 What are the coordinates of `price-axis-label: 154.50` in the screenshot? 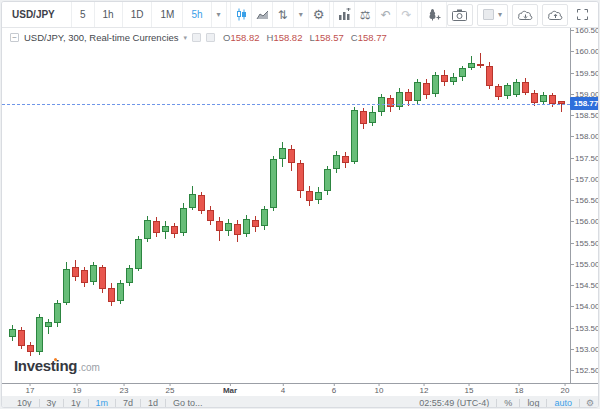 It's located at (587, 286).